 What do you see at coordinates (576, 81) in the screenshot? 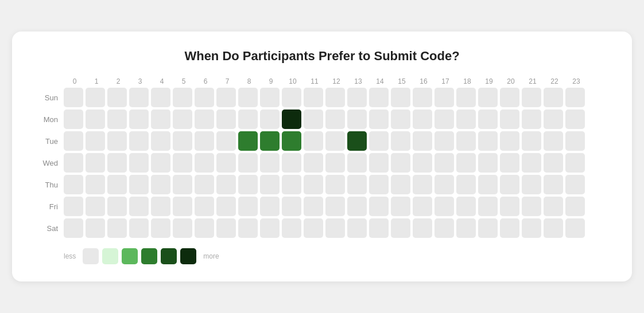
I see `hour-label: 23` at bounding box center [576, 81].